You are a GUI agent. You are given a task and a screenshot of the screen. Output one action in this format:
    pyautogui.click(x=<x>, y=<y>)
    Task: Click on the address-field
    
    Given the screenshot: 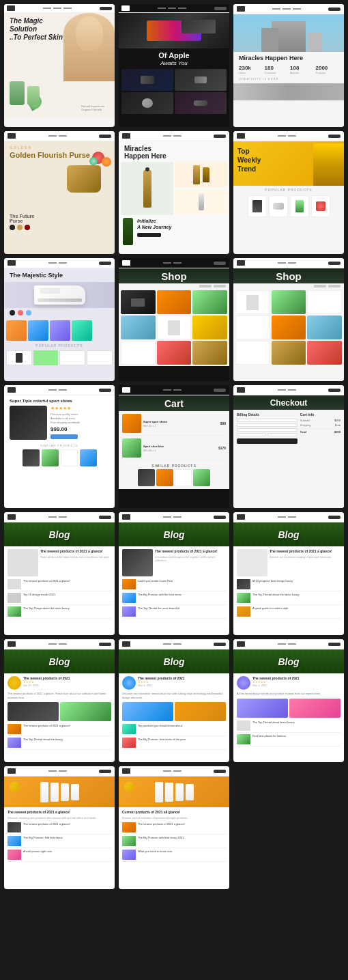 What is the action you would take?
    pyautogui.click(x=267, y=430)
    